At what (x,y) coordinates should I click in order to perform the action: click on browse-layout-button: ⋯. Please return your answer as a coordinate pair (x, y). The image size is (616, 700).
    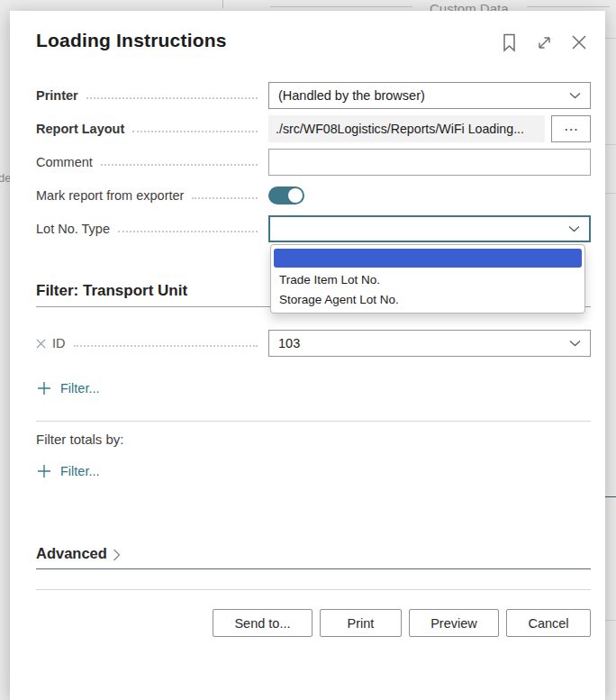
    Looking at the image, I should click on (571, 129).